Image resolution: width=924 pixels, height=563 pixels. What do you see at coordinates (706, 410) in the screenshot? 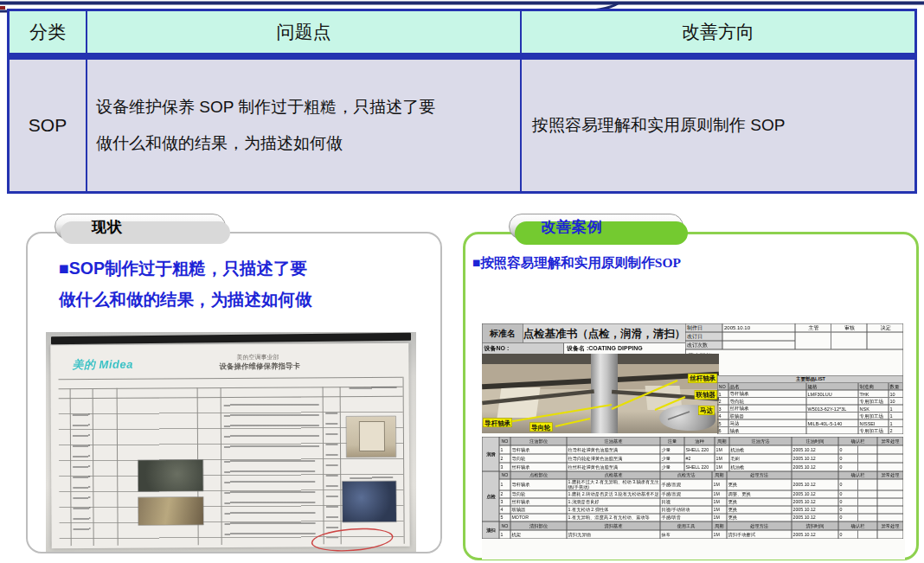
I see `callout-label: 马达` at bounding box center [706, 410].